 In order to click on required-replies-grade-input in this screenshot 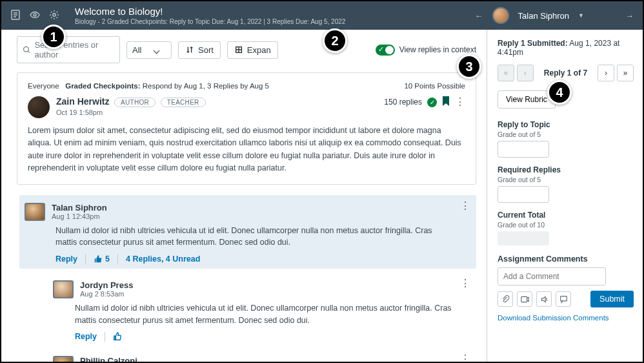, I will do `click(523, 194)`.